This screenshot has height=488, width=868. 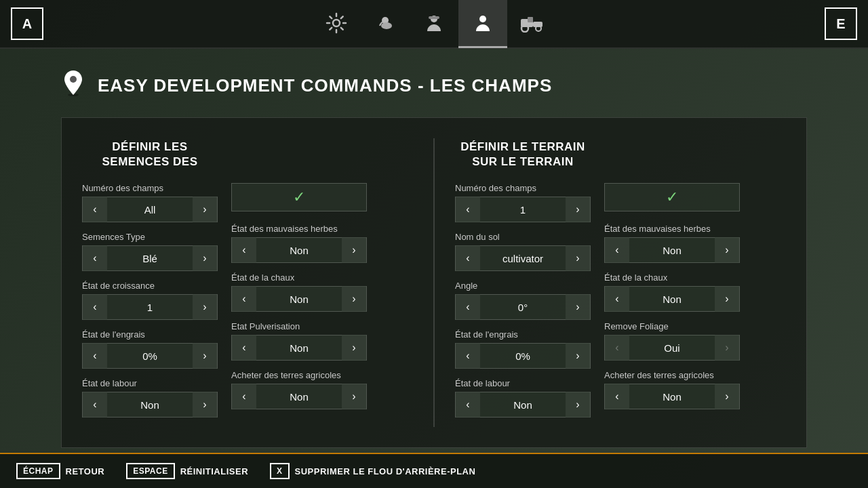 I want to click on terrain-val-sol: cultivator, so click(x=523, y=259).